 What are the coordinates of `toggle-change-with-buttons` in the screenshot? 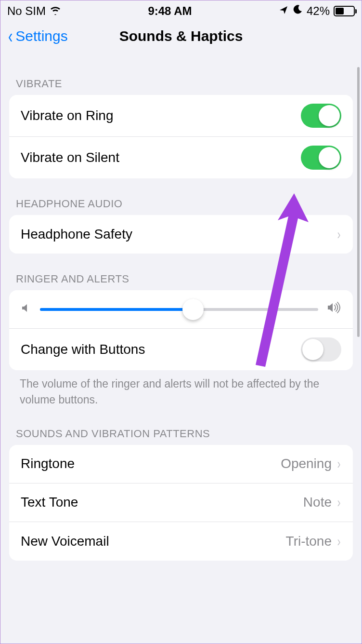 It's located at (321, 349).